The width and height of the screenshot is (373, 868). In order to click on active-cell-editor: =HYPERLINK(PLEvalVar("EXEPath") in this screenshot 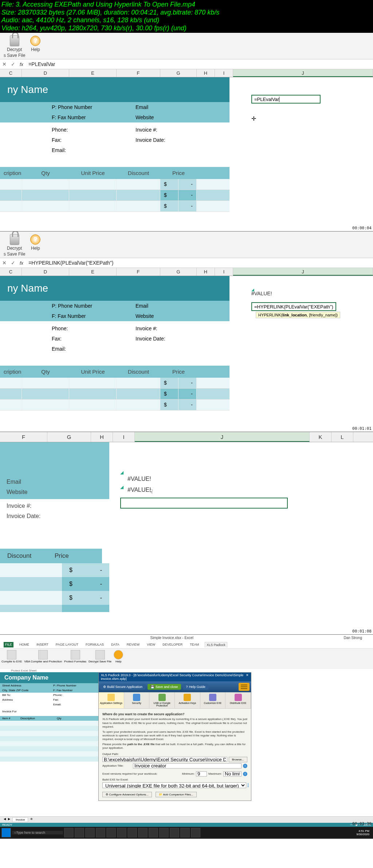, I will do `click(294, 307)`.